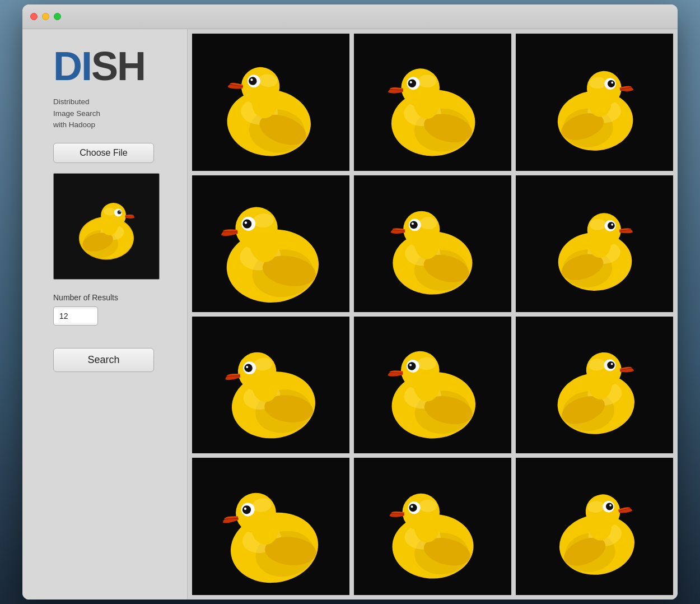 Image resolution: width=700 pixels, height=604 pixels. What do you see at coordinates (72, 66) in the screenshot?
I see `logo-di: DI` at bounding box center [72, 66].